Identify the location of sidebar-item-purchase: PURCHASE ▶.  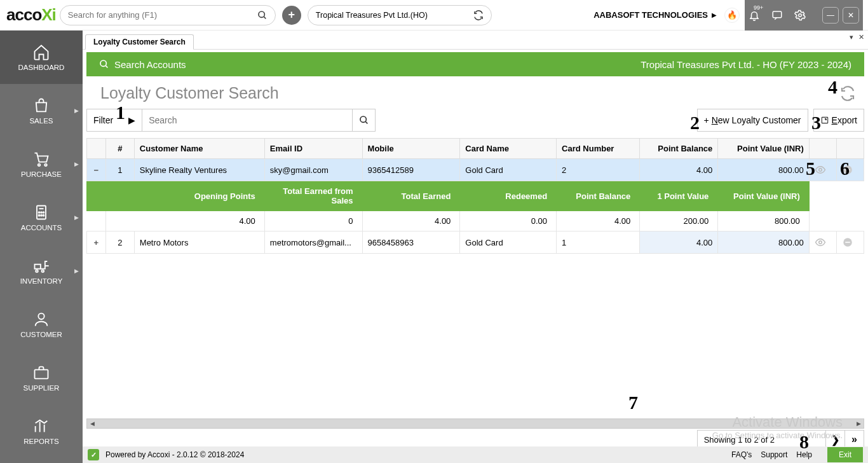
(41, 164).